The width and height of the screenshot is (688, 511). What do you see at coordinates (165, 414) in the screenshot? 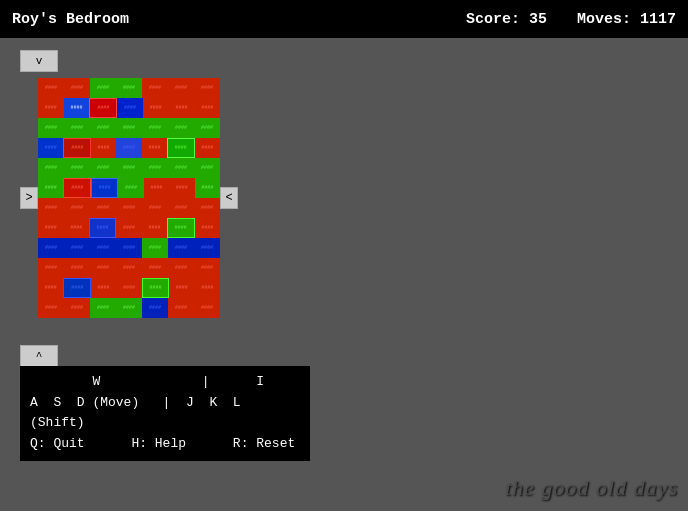
I see `keyboard-help-panel: W | I A S D (Move) | J K L (Shift) Q: Qu…` at bounding box center [165, 414].